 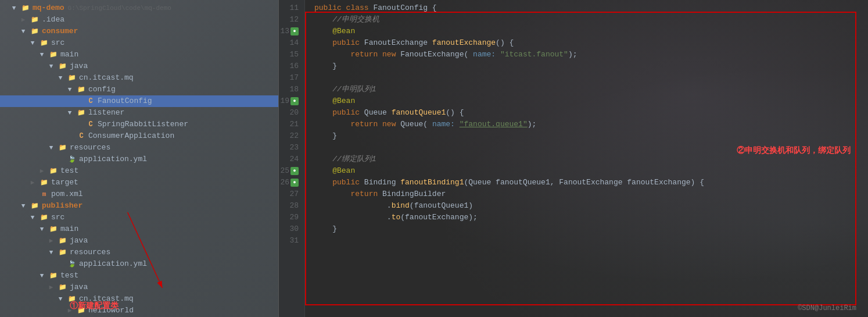 What do you see at coordinates (72, 78) in the screenshot?
I see `folder-pkg-icon: 📁` at bounding box center [72, 78].